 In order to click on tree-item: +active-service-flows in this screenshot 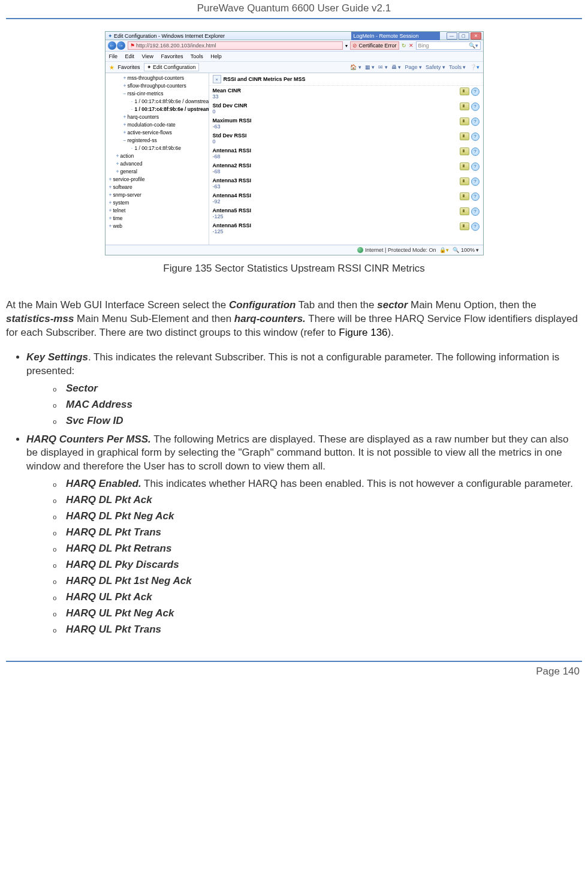, I will do `click(158, 133)`.